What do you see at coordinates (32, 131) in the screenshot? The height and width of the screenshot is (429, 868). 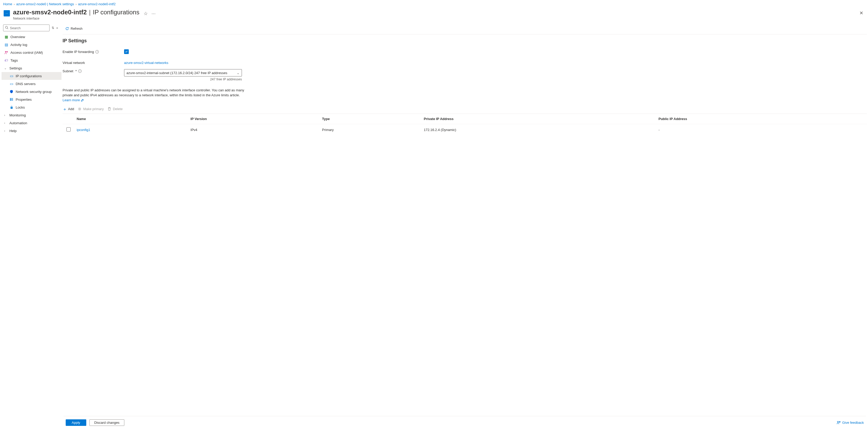 I see `sidebar-group-help: › Help` at bounding box center [32, 131].